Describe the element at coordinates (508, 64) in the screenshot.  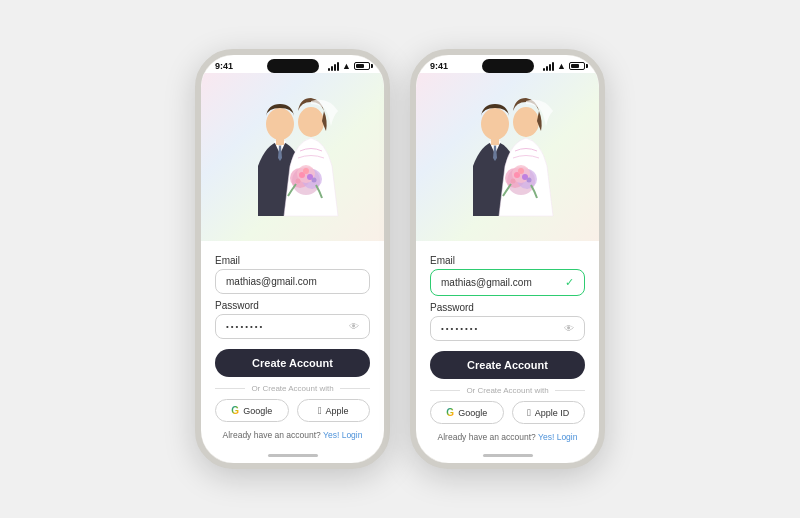
I see `status-bar-right: 9:41 ▲` at that location.